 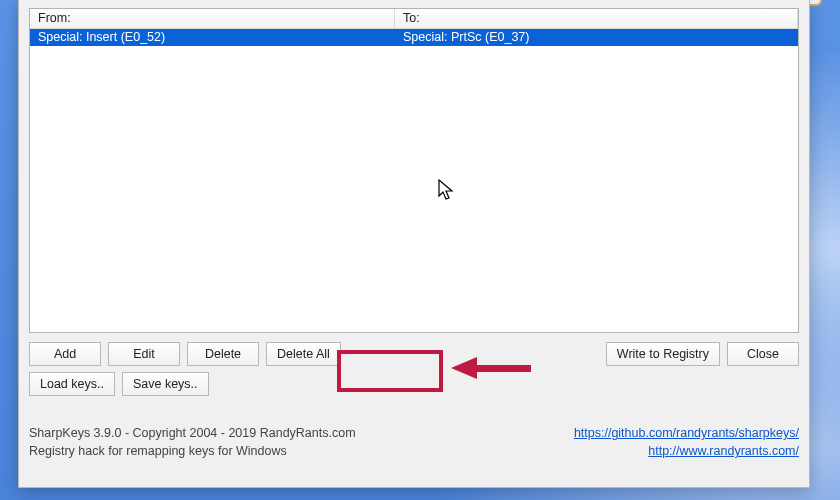 What do you see at coordinates (212, 38) in the screenshot?
I see `list-cell-from: Special: Insert (E0_52)` at bounding box center [212, 38].